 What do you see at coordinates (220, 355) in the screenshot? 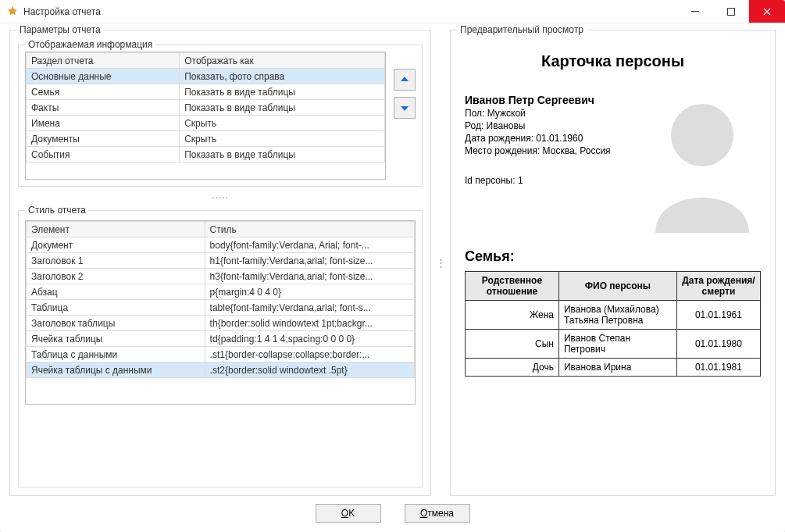
I see `table-row: Таблица с данными.st1{border-collapse:co…` at bounding box center [220, 355].